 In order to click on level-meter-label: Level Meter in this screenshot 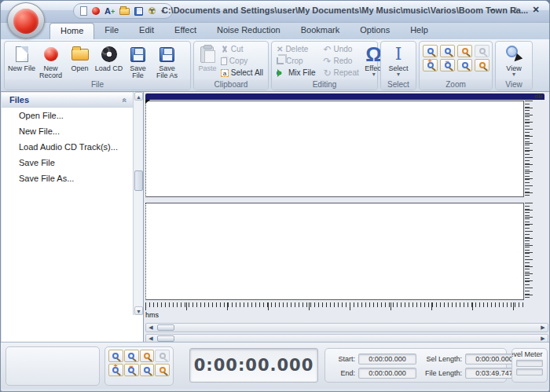, I will do `click(530, 354)`.